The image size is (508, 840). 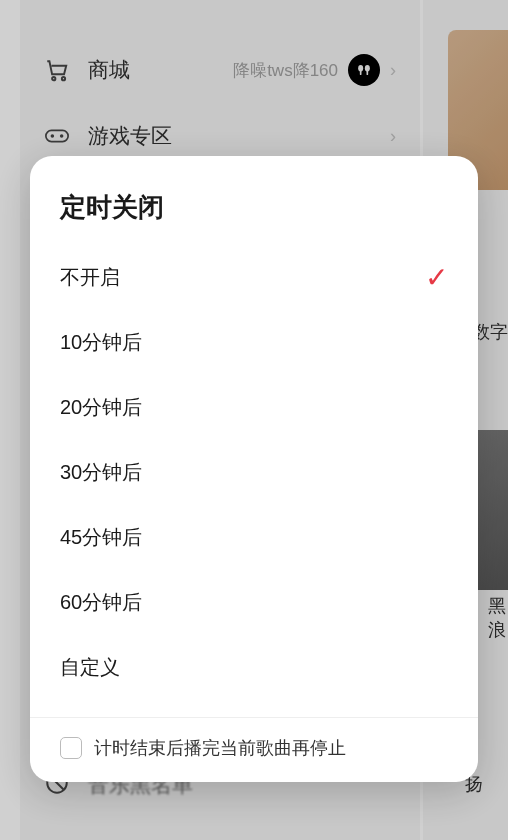 What do you see at coordinates (254, 408) in the screenshot?
I see `timer-option-20min: 20分钟后` at bounding box center [254, 408].